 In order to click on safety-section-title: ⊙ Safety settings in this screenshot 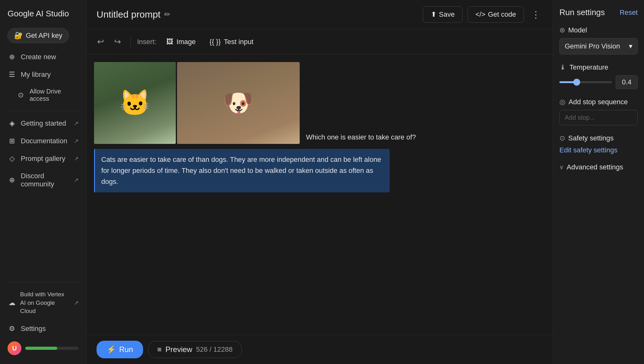, I will do `click(599, 138)`.